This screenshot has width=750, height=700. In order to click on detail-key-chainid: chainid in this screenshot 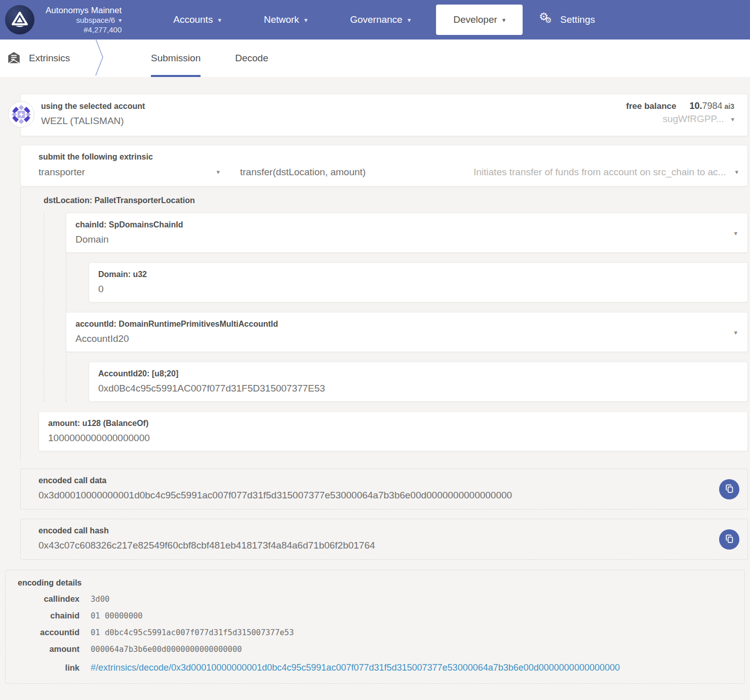, I will do `click(49, 615)`.